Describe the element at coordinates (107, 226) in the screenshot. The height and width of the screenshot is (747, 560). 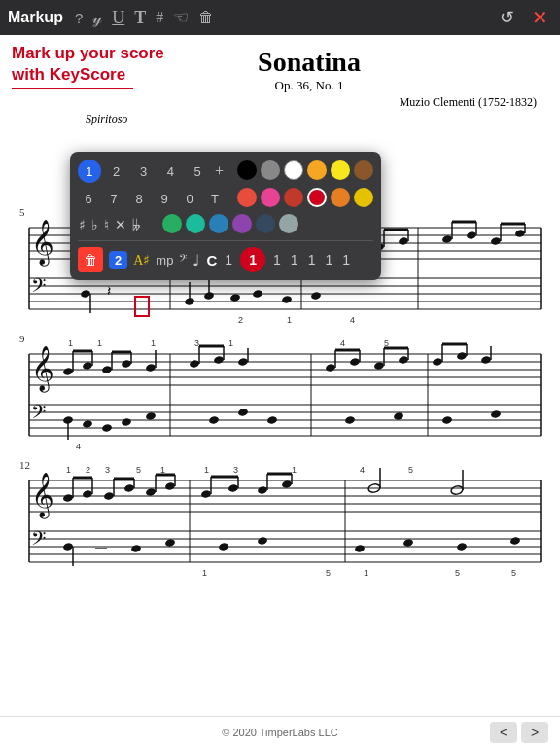
I see `natural-btn: ♮` at that location.